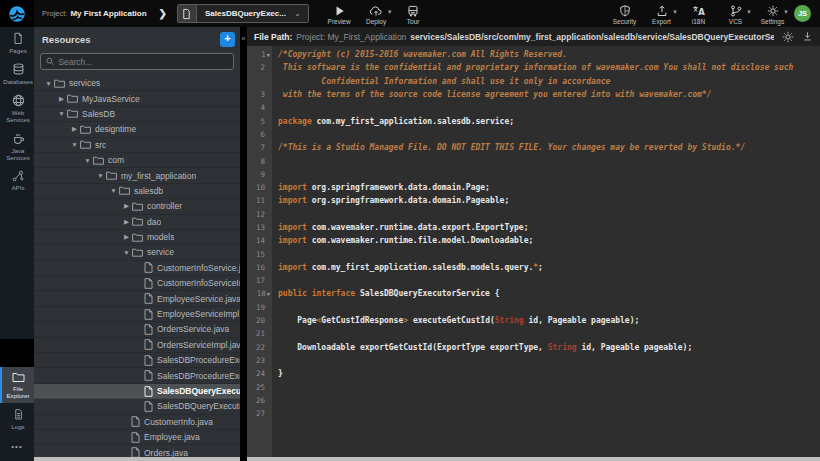 The image size is (820, 461). Describe the element at coordinates (243, 14) in the screenshot. I see `open-file-tab: SalesDBQueryExec... ⌄` at that location.